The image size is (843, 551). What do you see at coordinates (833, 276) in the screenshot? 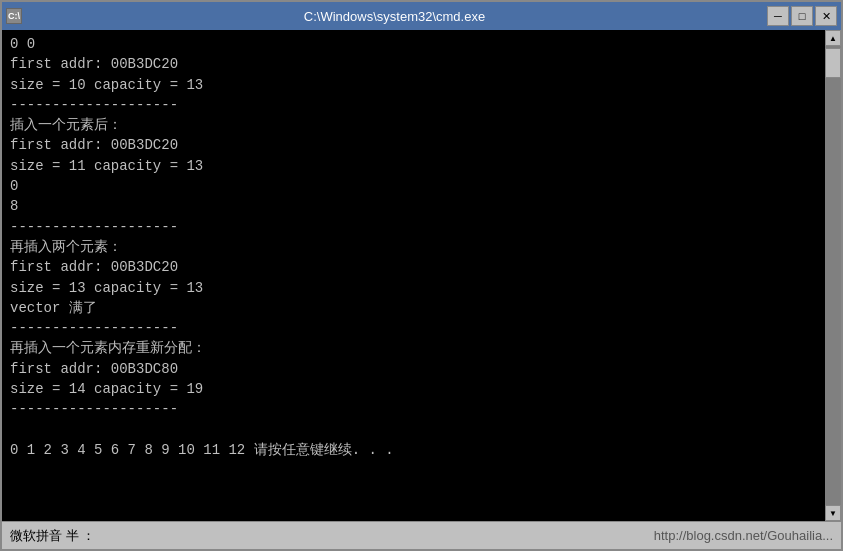
I see `scrollbar: ▲ ▼` at bounding box center [833, 276].